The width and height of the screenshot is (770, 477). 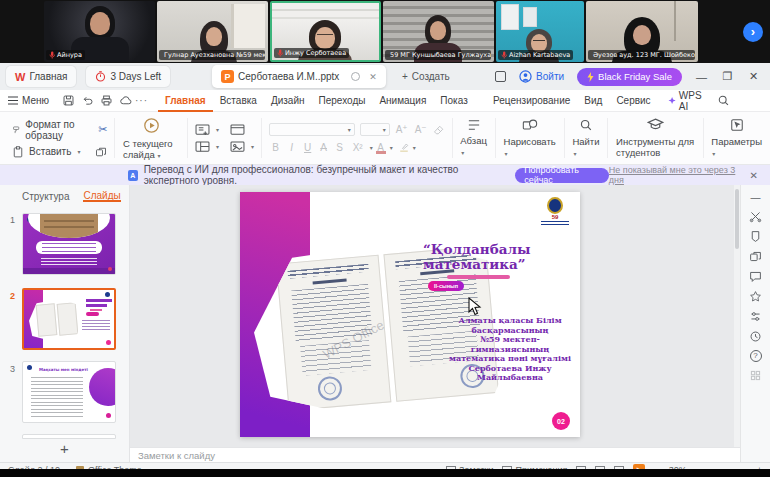 I want to click on font-color-button: A, so click(x=381, y=148).